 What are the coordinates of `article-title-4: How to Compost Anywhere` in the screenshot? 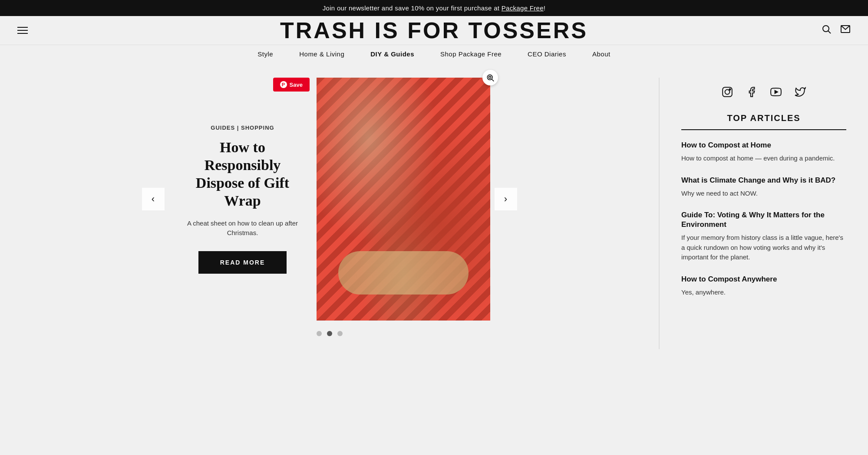 It's located at (764, 279).